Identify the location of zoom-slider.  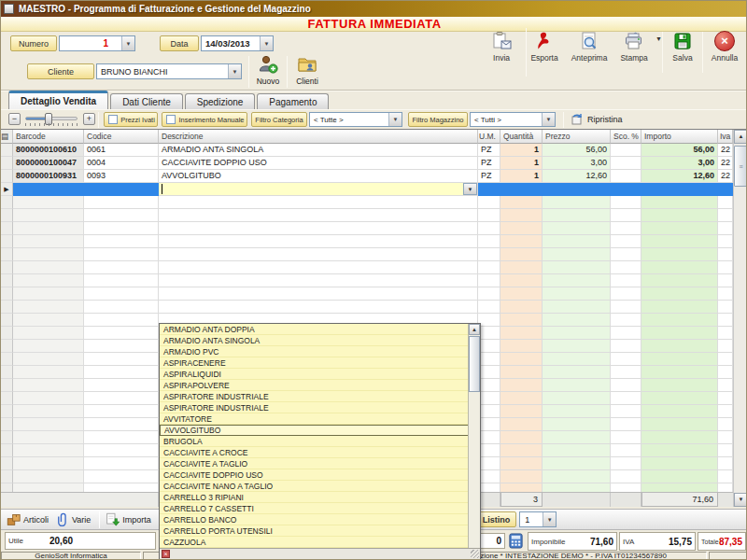
(51, 119).